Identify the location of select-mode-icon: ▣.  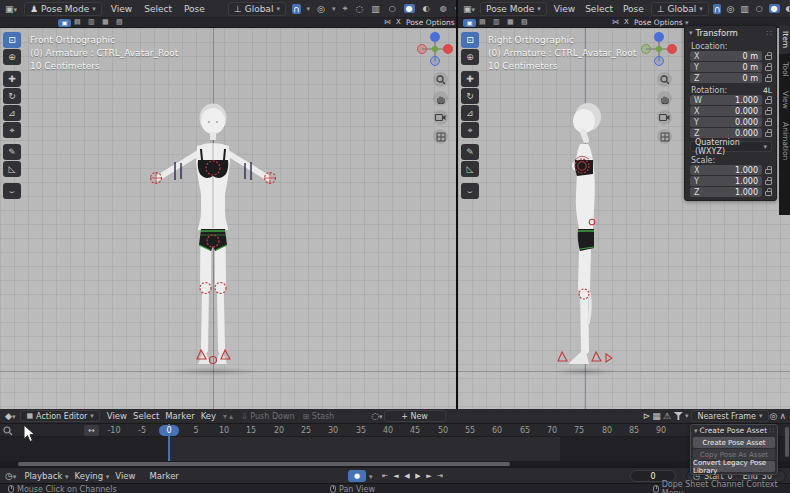
(64, 23).